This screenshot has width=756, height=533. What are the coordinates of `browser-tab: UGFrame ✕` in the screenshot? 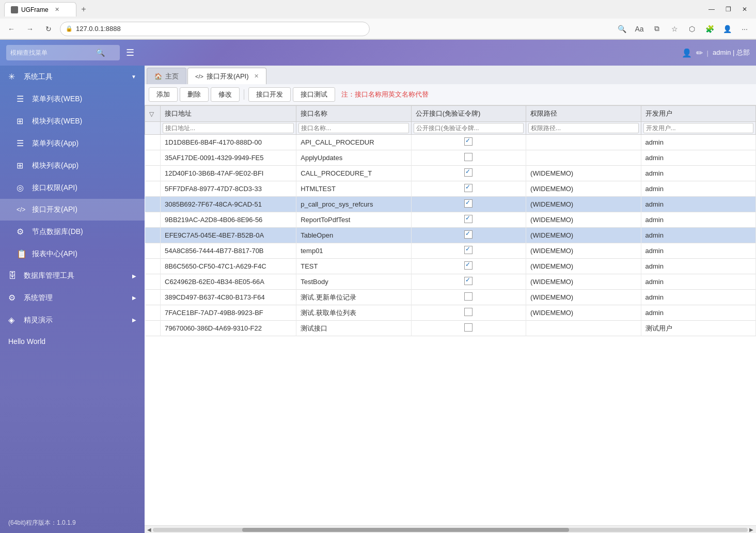 It's located at (40, 9).